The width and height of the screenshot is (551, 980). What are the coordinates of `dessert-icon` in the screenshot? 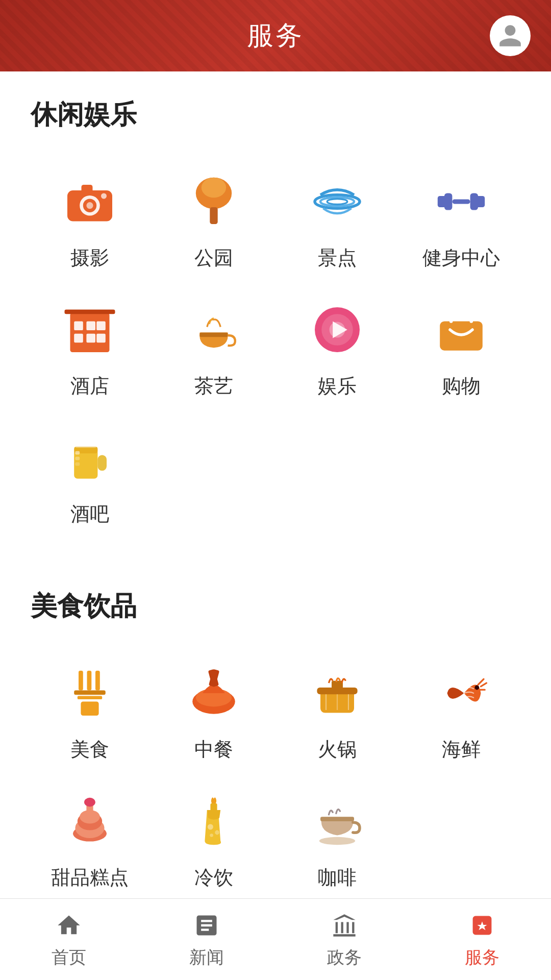 It's located at (90, 821).